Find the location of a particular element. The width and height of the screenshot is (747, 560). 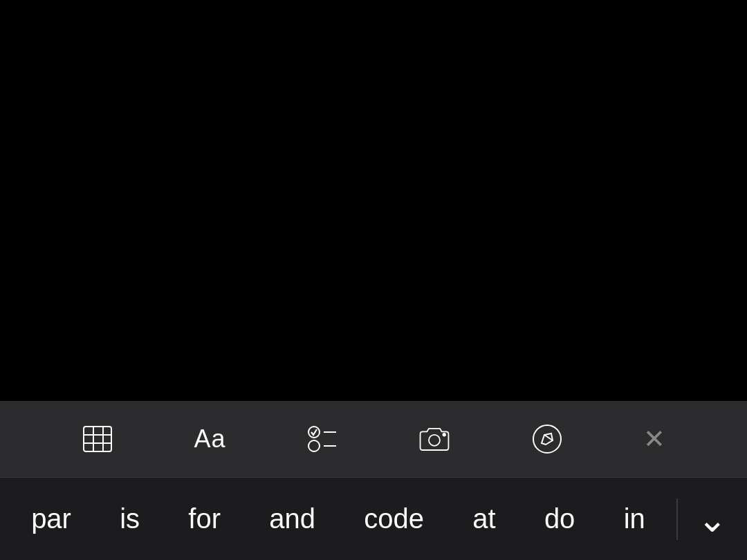

text-format-icon: Aa is located at coordinates (210, 439).